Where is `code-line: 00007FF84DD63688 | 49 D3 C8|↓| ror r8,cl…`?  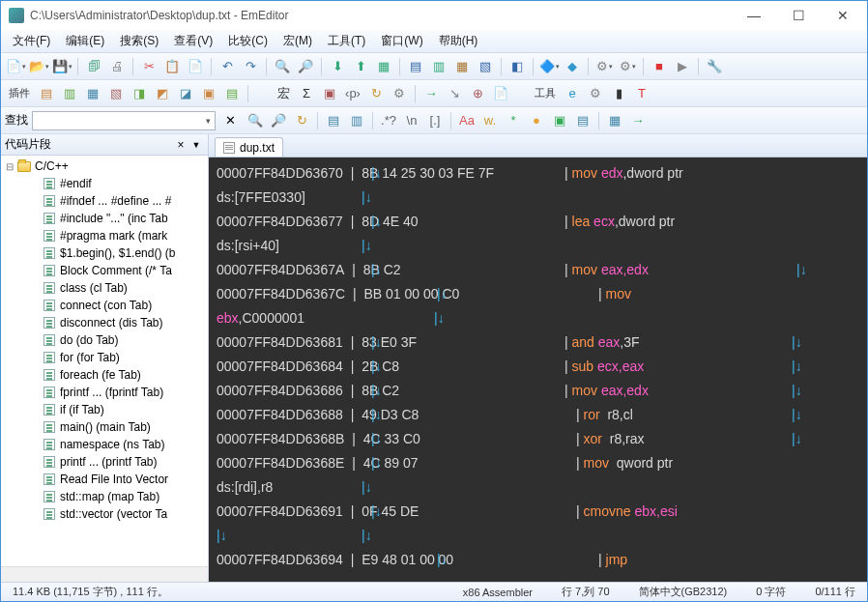
code-line: 00007FF84DD63688 | 49 D3 C8|↓| ror r8,cl… is located at coordinates (537, 416).